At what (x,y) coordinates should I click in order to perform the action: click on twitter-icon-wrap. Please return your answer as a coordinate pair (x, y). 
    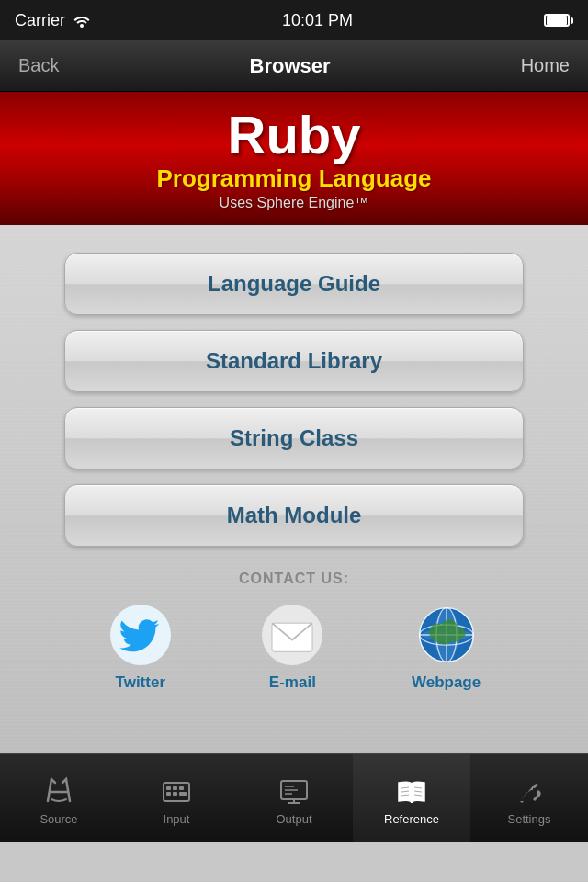
    Looking at the image, I should click on (141, 635).